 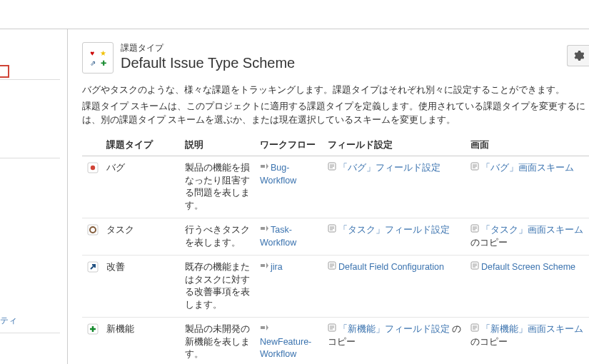 What do you see at coordinates (578, 56) in the screenshot?
I see `actions-gear-button` at bounding box center [578, 56].